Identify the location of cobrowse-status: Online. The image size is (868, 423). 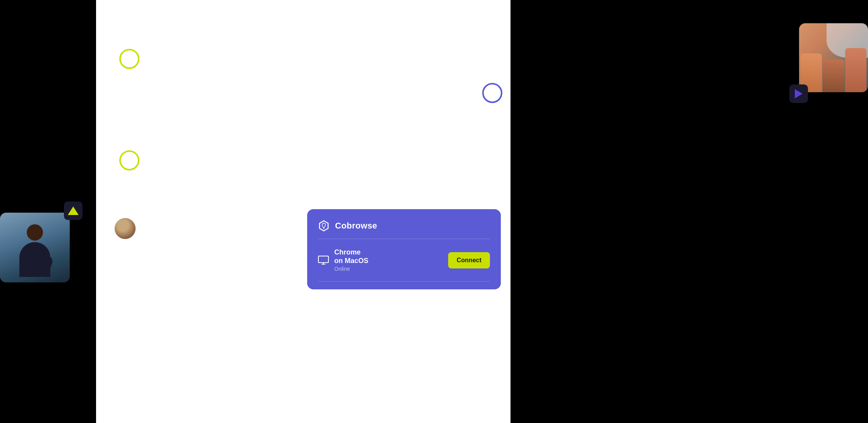
(388, 269).